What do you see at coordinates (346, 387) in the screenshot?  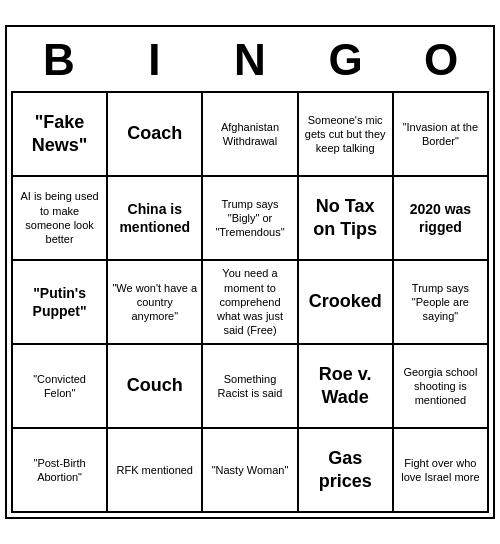 I see `bingo-cell-18: Roe v. Wade` at bounding box center [346, 387].